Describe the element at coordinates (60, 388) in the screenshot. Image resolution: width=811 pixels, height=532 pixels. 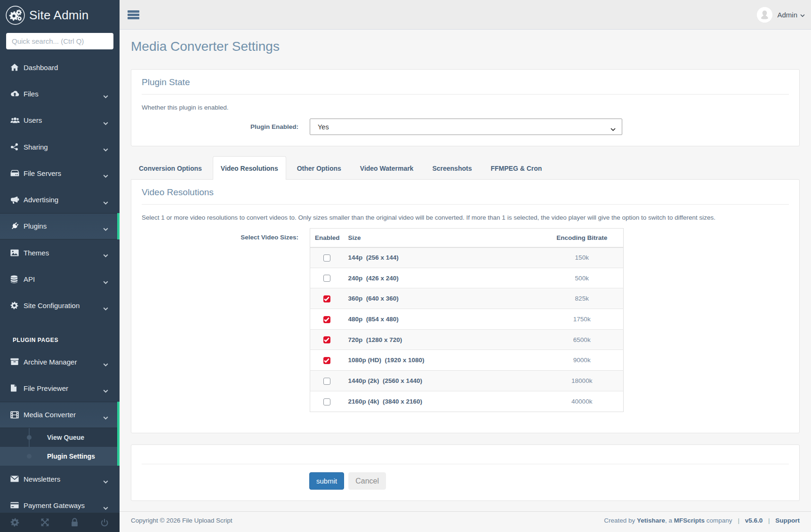
I see `sidebar-item-file-previewer: File Previewer` at that location.